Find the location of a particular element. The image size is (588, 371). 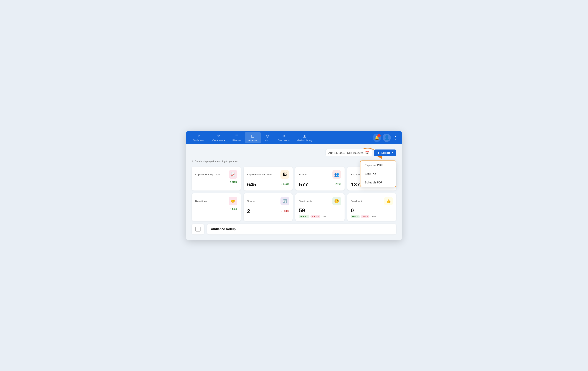

notifications-button: 🔔 7 is located at coordinates (377, 138).